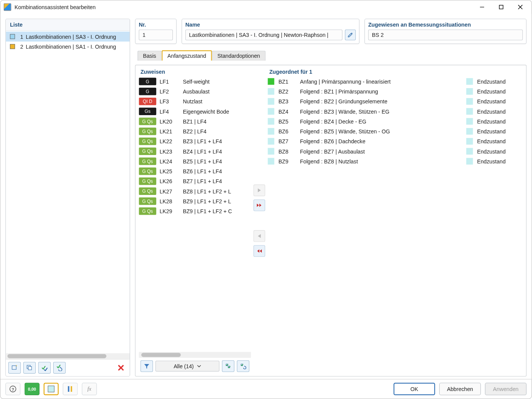 This screenshot has width=532, height=399. I want to click on load-desc: BZ9 | LF1 + LF2 + L, so click(216, 201).